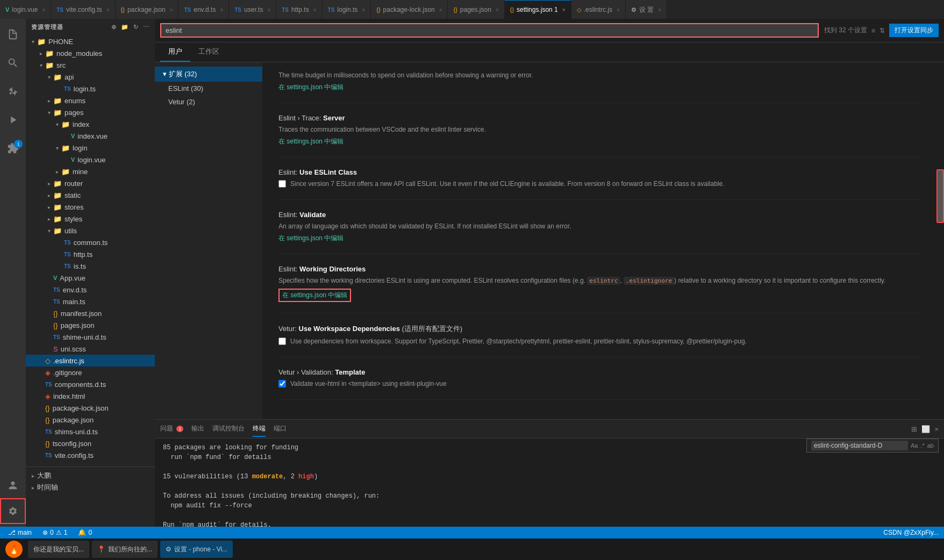 Image resolution: width=944 pixels, height=560 pixels. I want to click on tree-mine: ▸ 📁 mine, so click(90, 171).